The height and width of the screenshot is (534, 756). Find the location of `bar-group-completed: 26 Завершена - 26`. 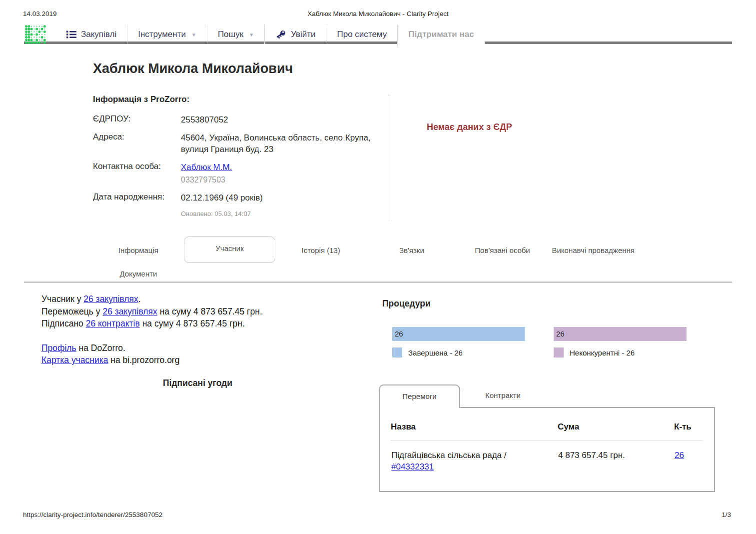

bar-group-completed: 26 Завершена - 26 is located at coordinates (459, 342).